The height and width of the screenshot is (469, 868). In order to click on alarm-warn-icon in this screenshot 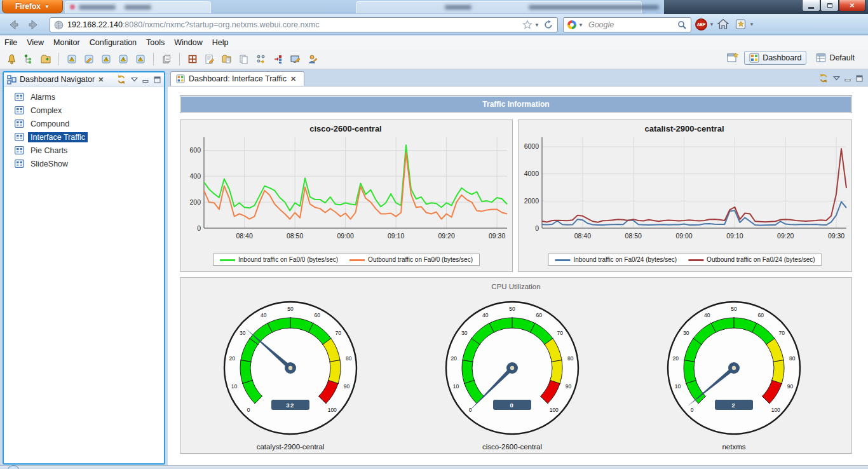, I will do `click(123, 59)`.